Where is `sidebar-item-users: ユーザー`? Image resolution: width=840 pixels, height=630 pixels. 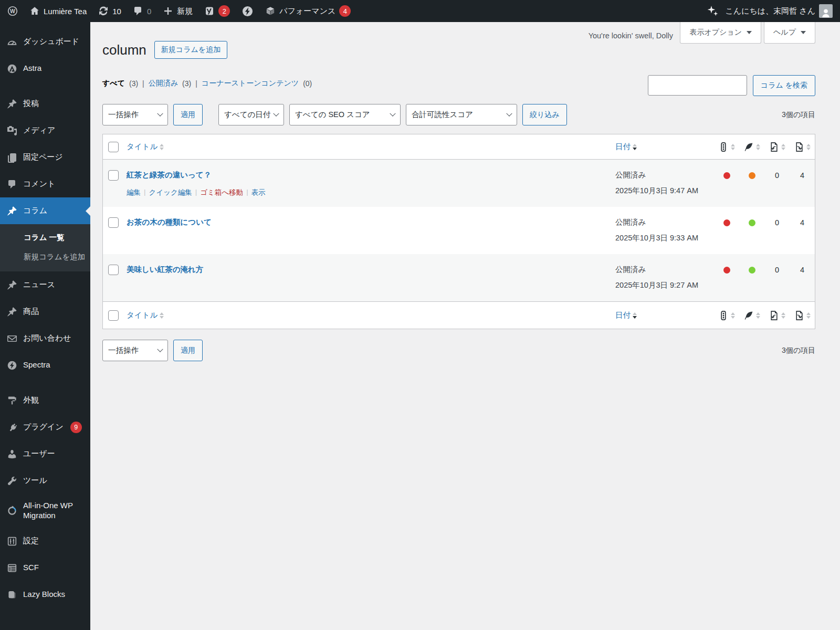 sidebar-item-users: ユーザー is located at coordinates (45, 454).